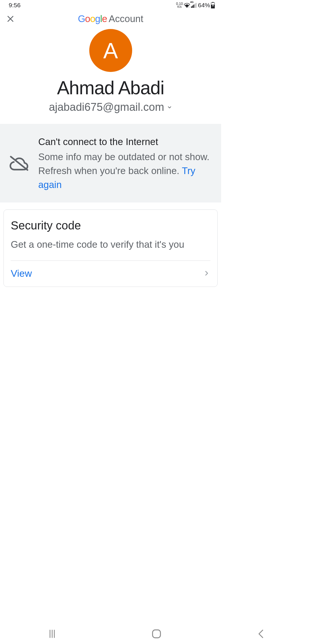 The width and height of the screenshot is (313, 644). Describe the element at coordinates (14, 5) in the screenshot. I see `status-time: 9:56` at that location.